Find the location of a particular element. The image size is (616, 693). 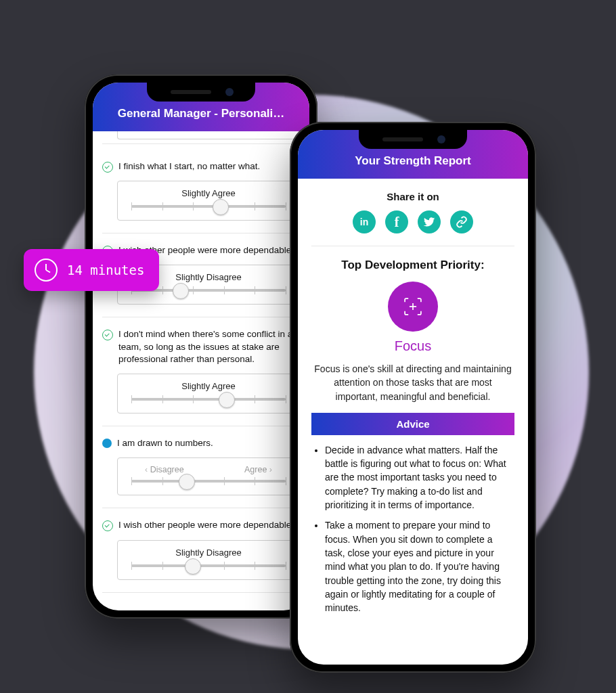

slider: DisagreeAgree is located at coordinates (208, 476).